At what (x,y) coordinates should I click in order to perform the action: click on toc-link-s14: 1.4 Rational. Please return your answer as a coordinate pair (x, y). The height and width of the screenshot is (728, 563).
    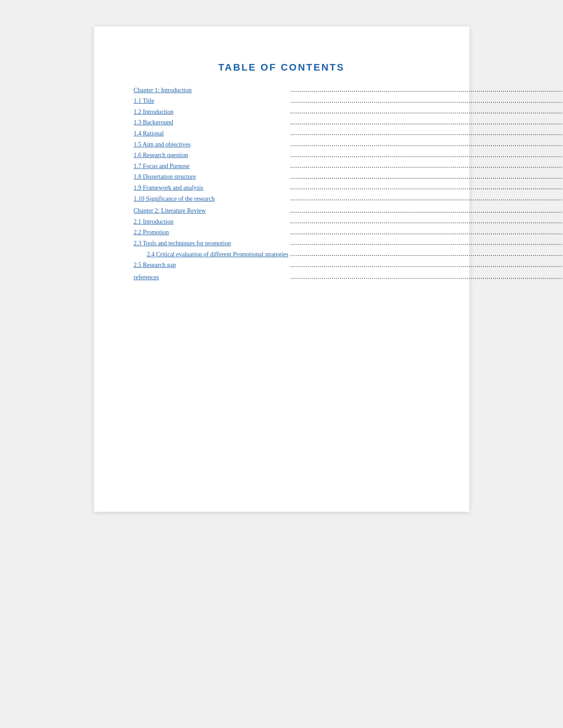
    Looking at the image, I should click on (149, 133).